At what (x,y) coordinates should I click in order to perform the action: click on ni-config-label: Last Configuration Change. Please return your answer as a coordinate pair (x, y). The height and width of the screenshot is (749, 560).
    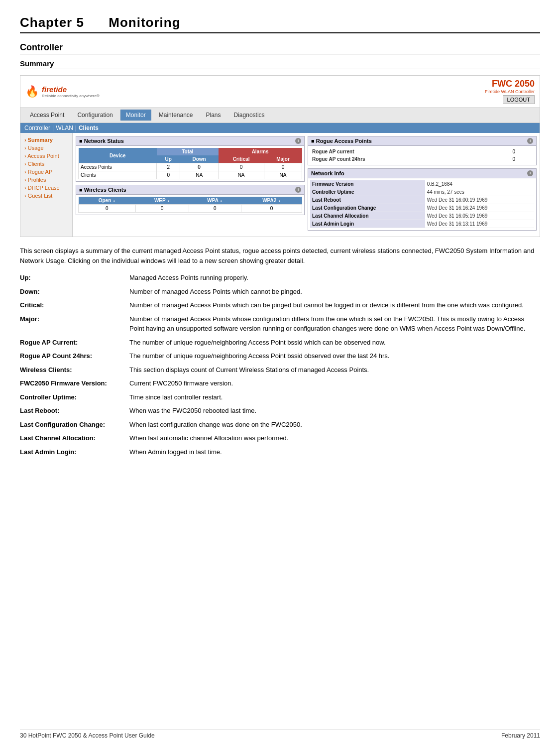
    Looking at the image, I should click on (367, 208).